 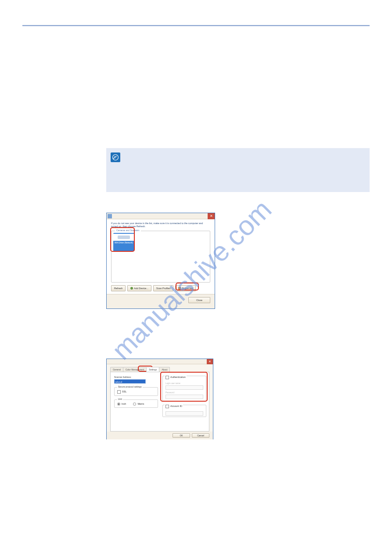 I want to click on plus-icon, so click(x=132, y=288).